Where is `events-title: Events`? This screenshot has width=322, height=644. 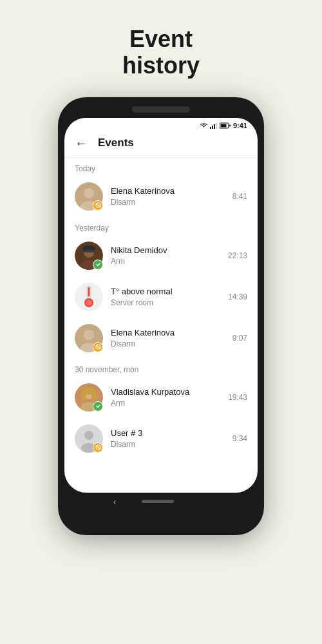
events-title: Events is located at coordinates (116, 143).